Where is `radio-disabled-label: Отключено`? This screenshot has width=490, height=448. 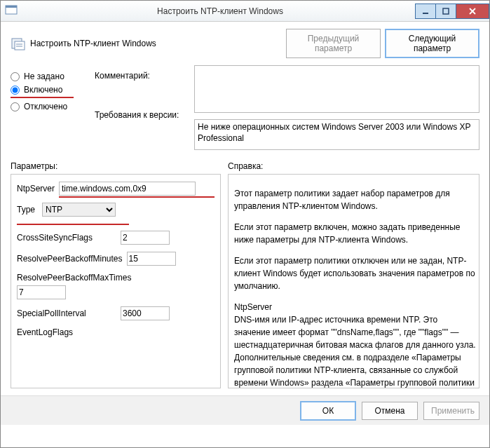 radio-disabled-label: Отключено is located at coordinates (46, 107).